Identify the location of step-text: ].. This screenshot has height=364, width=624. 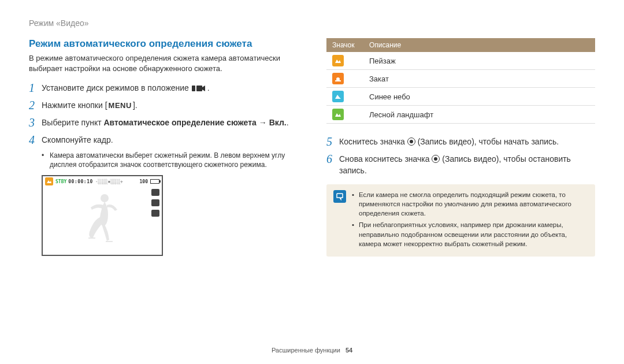
(135, 105).